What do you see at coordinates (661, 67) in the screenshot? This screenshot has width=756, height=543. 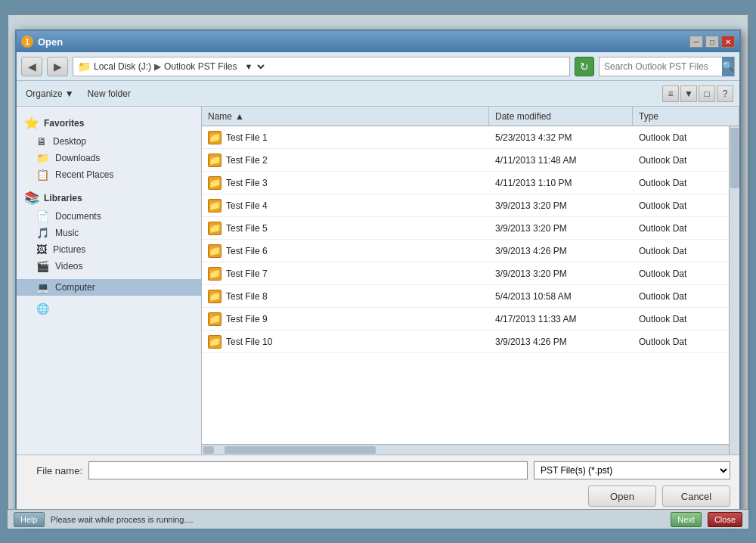 I see `search-input` at bounding box center [661, 67].